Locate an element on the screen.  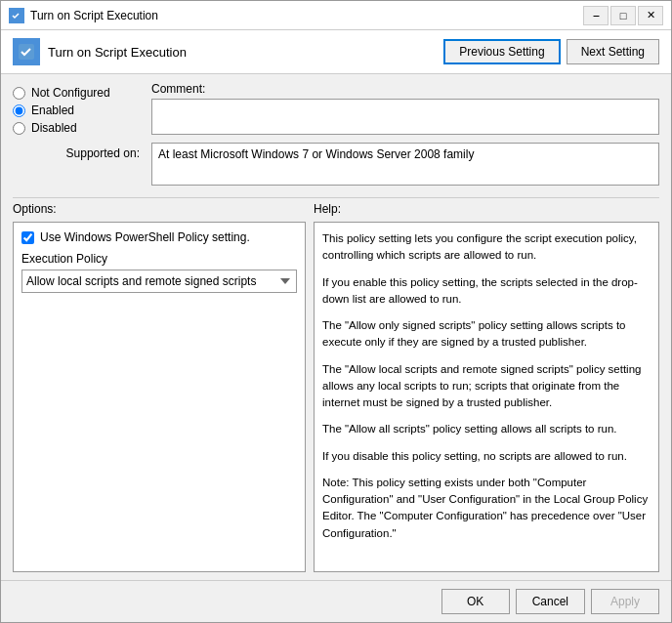
cancel-button: Cancel is located at coordinates (551, 602).